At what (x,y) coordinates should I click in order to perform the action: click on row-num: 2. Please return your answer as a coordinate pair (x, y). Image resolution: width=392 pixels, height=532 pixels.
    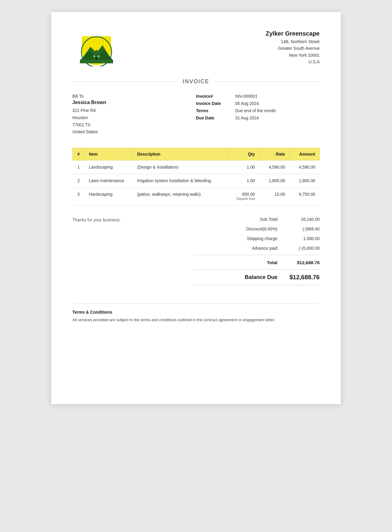
    Looking at the image, I should click on (79, 181).